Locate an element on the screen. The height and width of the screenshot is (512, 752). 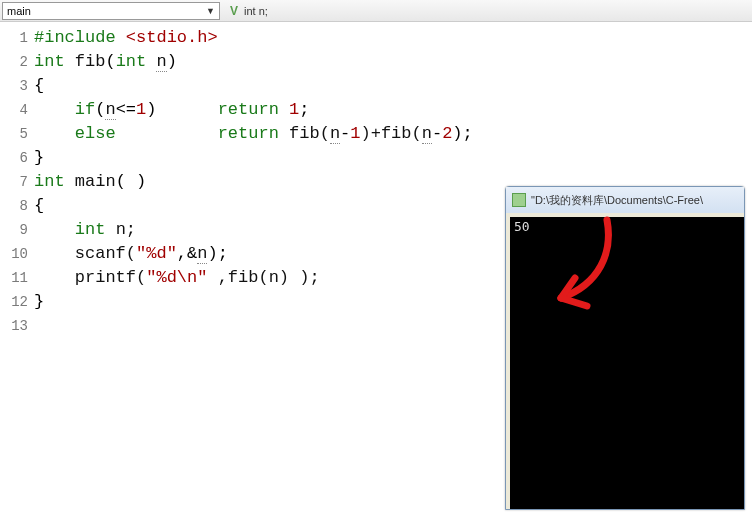
variable-icon: V is located at coordinates (234, 11).